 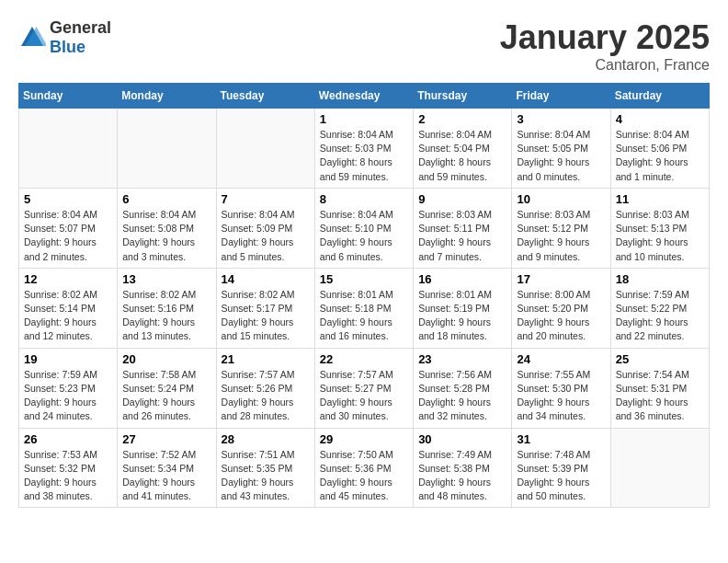 I want to click on day-info: Sunrise: 8:04 AM Sunset: 5:06 PM Dayligh…, so click(x=660, y=156).